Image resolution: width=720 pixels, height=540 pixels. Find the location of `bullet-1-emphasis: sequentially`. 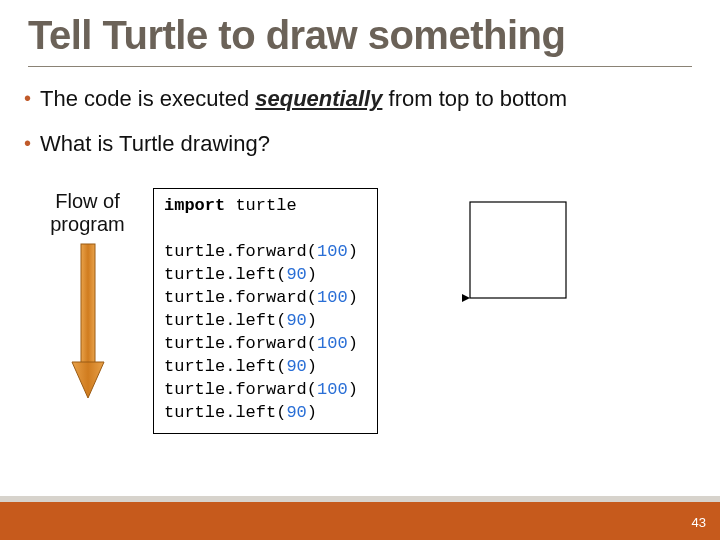

bullet-1-emphasis: sequentially is located at coordinates (318, 98).